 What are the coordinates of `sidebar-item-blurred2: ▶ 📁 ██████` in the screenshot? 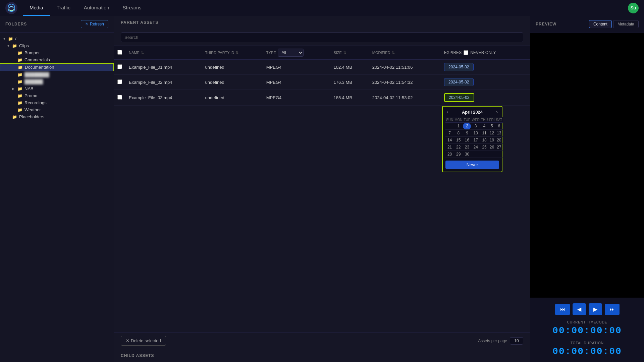 It's located at (57, 82).